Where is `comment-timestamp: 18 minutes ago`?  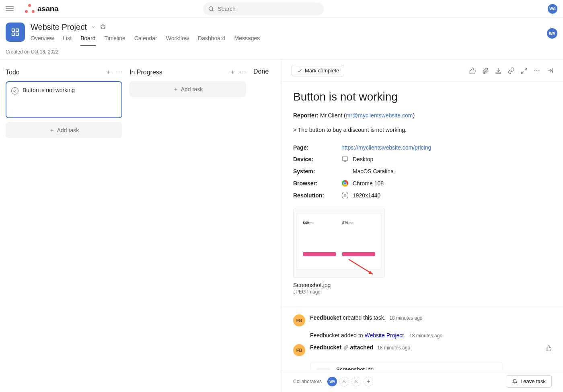
comment-timestamp: 18 minutes ago is located at coordinates (406, 318).